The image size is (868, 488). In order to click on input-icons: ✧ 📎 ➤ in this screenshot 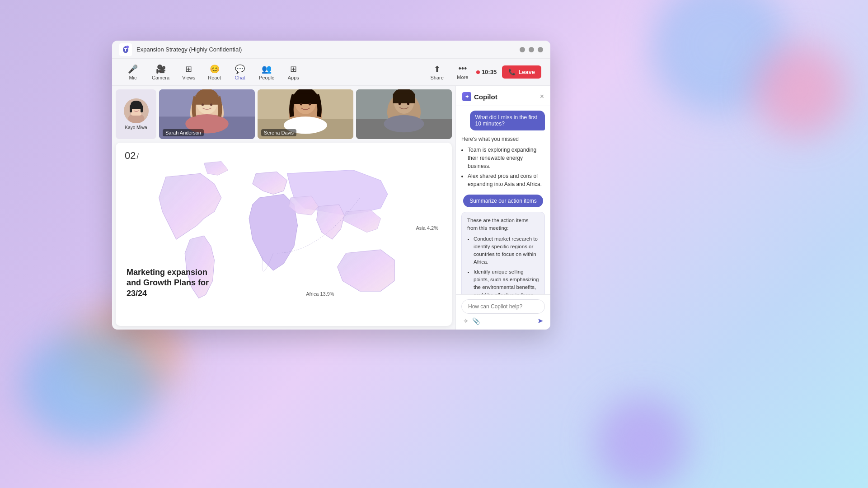, I will do `click(503, 321)`.